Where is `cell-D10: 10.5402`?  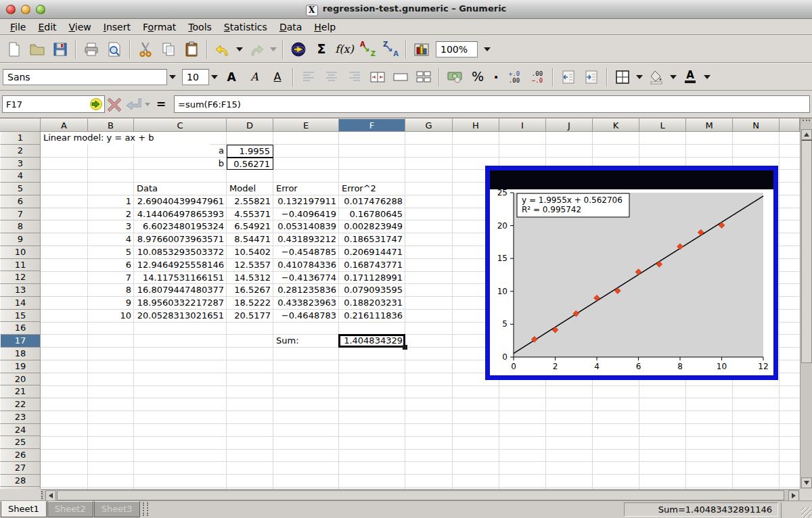 cell-D10: 10.5402 is located at coordinates (250, 253).